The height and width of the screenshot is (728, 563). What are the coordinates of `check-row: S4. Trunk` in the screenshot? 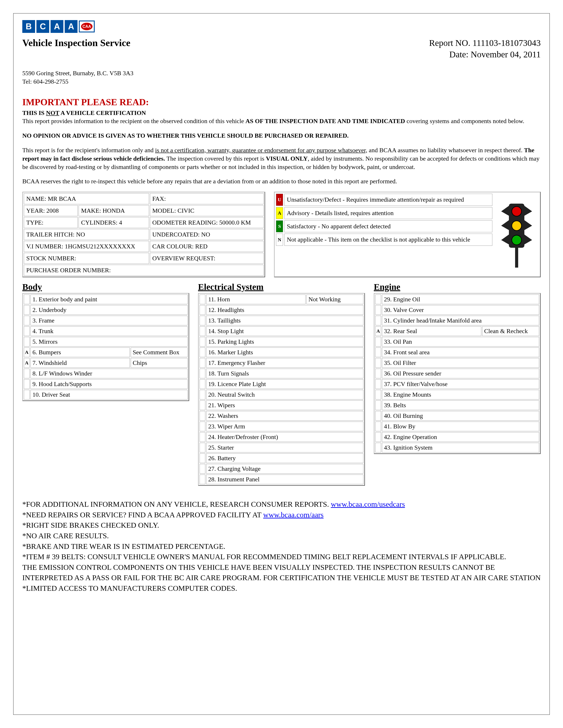 It's located at (106, 331).